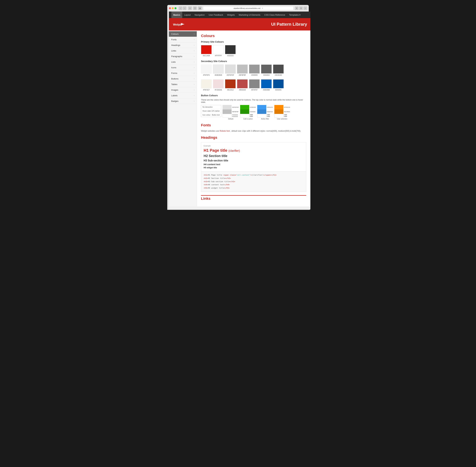  What do you see at coordinates (248, 119) in the screenshot?
I see `set-name-cta: Call to action` at bounding box center [248, 119].